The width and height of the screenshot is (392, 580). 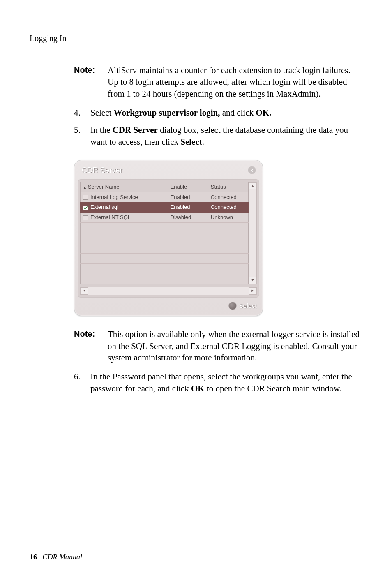 What do you see at coordinates (33, 557) in the screenshot?
I see `page-number: 16` at bounding box center [33, 557].